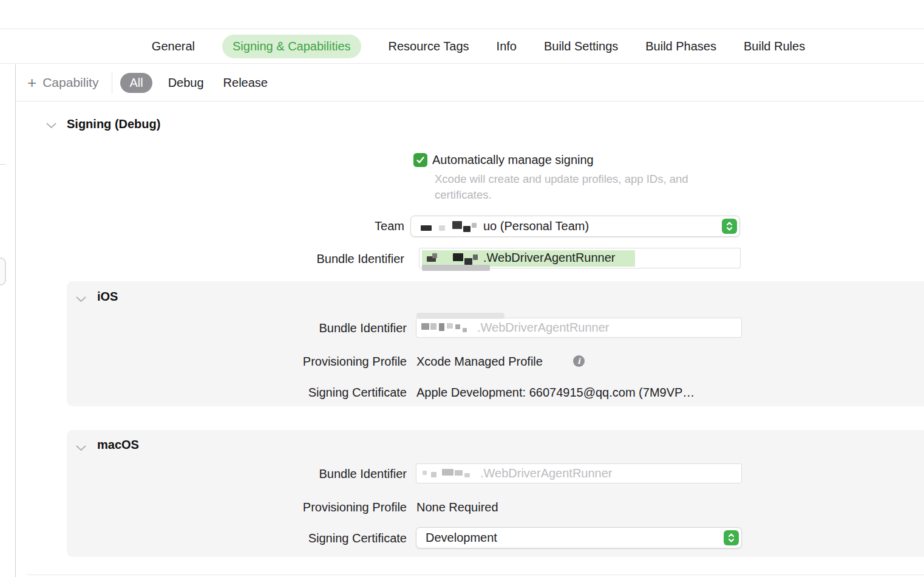  I want to click on ios-signing-certificate-value: Apple Development: 66074915@qq.com (7M9V…, so click(555, 392).